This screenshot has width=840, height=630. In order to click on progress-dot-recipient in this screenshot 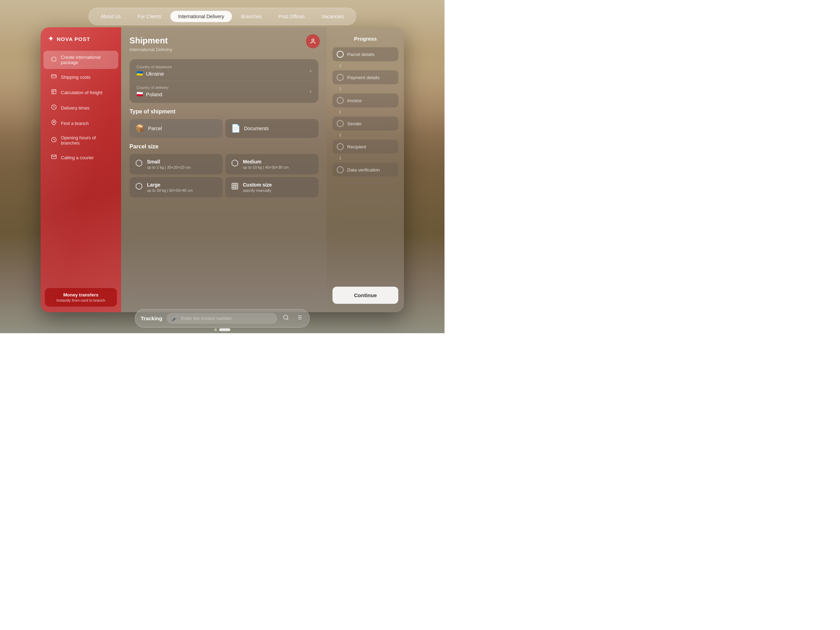, I will do `click(340, 147)`.